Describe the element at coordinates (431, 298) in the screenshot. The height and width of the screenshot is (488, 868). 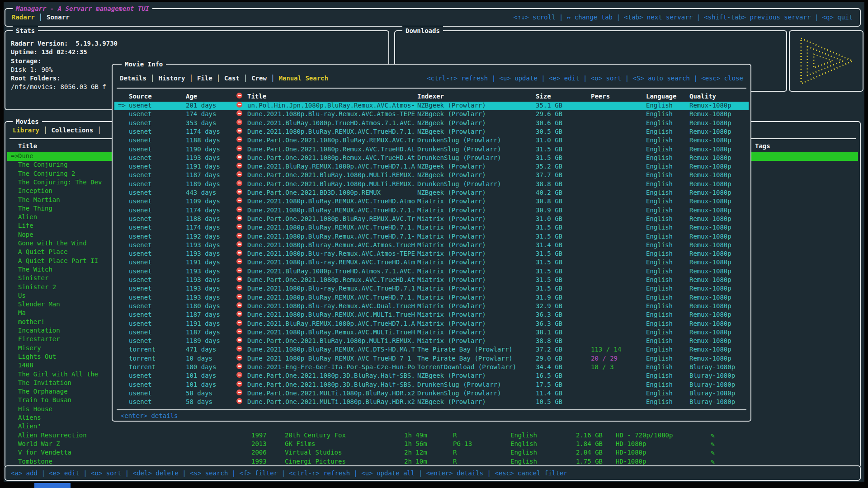
I see `search-result-row: usenet1193 daysDune.2021.1080p.BluRay.RE…` at that location.